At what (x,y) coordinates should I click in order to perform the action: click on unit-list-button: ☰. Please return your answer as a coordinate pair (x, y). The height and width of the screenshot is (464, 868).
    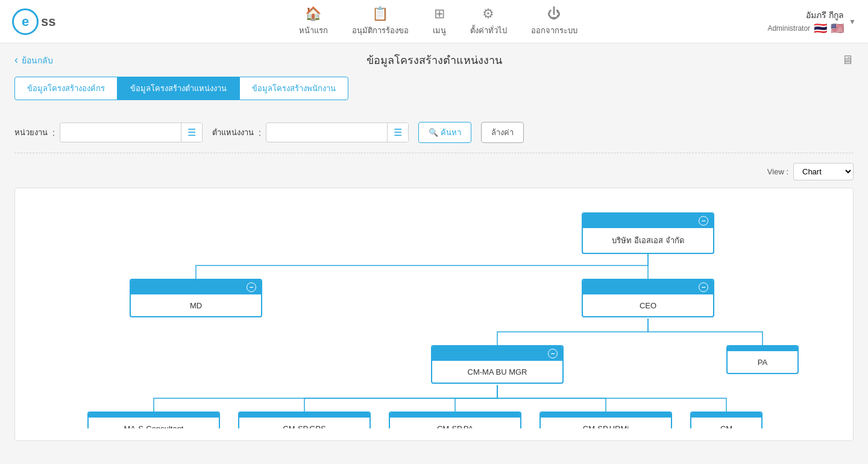
    Looking at the image, I should click on (192, 133).